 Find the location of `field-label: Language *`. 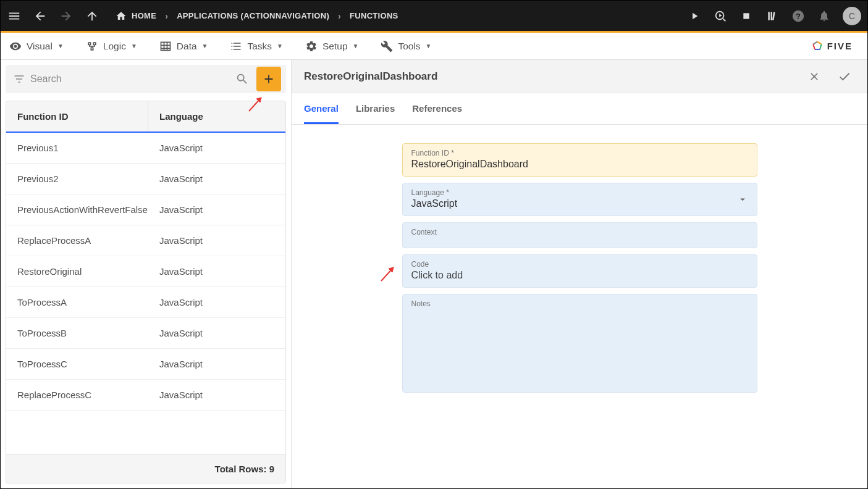

field-label: Language * is located at coordinates (579, 193).